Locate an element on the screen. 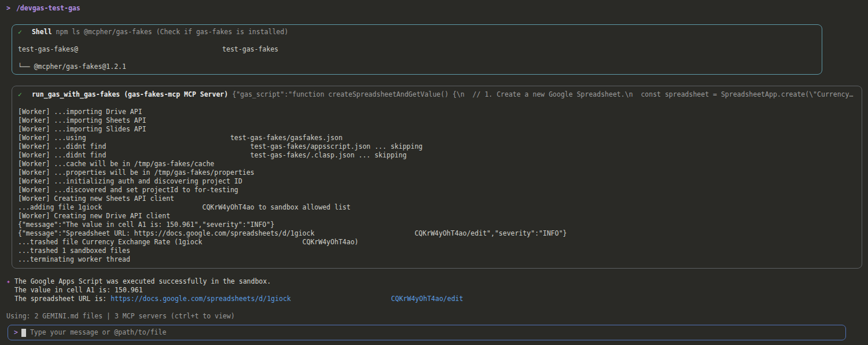 The width and height of the screenshot is (868, 345). mcp-tool-args: {"gas_script":"function createSpreadshee… is located at coordinates (543, 94).